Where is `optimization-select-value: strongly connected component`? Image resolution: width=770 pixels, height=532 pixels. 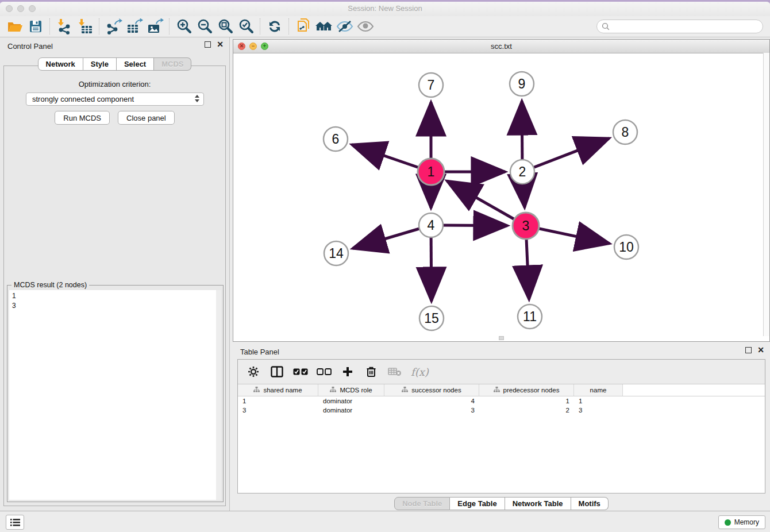
optimization-select-value: strongly connected component is located at coordinates (83, 99).